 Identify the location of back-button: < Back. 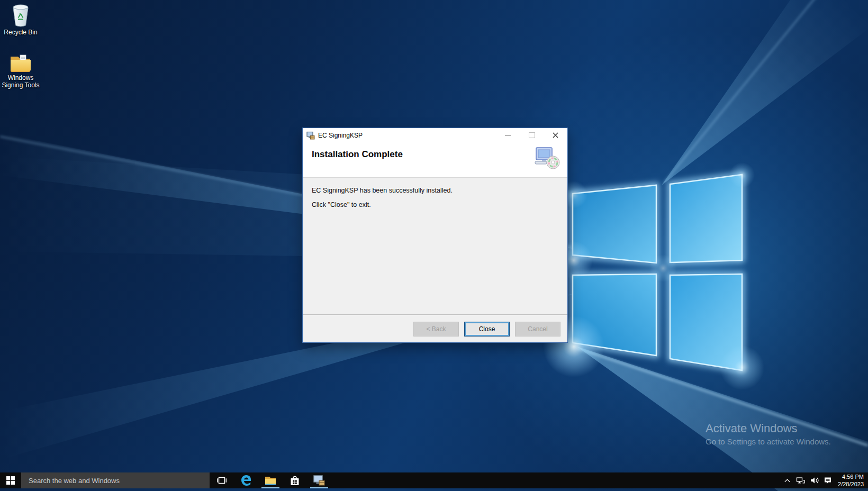
(436, 329).